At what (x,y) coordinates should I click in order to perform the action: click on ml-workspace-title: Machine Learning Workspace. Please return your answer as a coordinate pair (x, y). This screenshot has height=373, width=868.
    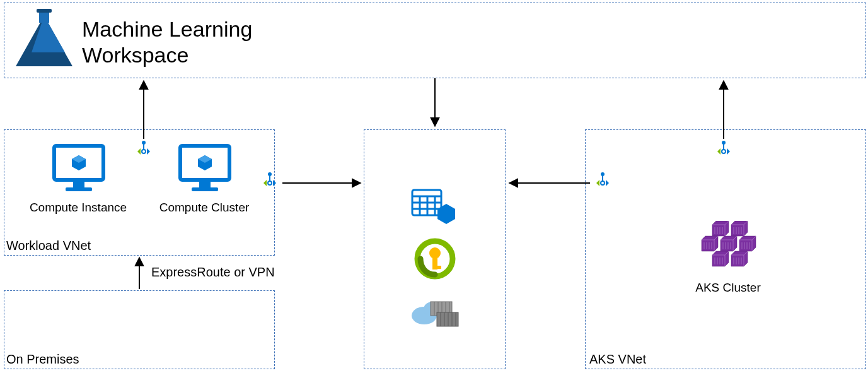
    Looking at the image, I should click on (167, 42).